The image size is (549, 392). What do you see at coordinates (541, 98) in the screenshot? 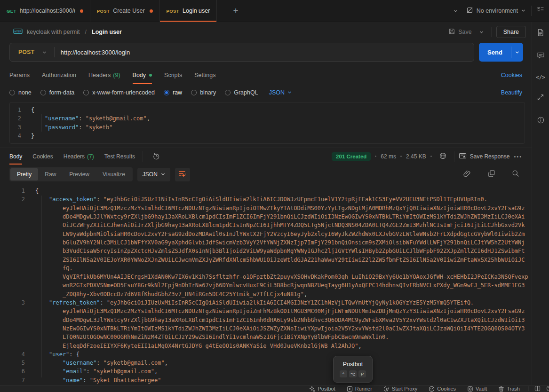
I see `related-requests-icon` at bounding box center [541, 98].